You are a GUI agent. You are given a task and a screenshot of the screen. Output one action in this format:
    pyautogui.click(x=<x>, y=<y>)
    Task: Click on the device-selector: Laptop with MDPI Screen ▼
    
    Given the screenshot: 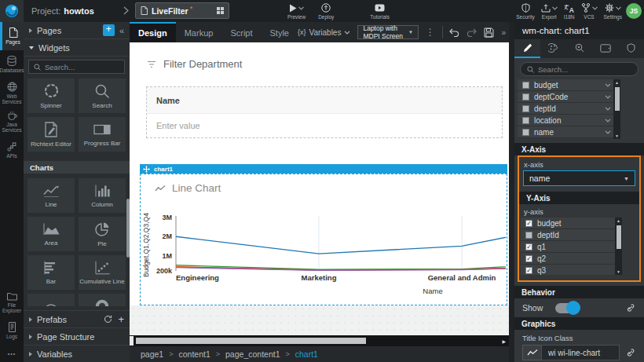 What is the action you would take?
    pyautogui.click(x=388, y=32)
    